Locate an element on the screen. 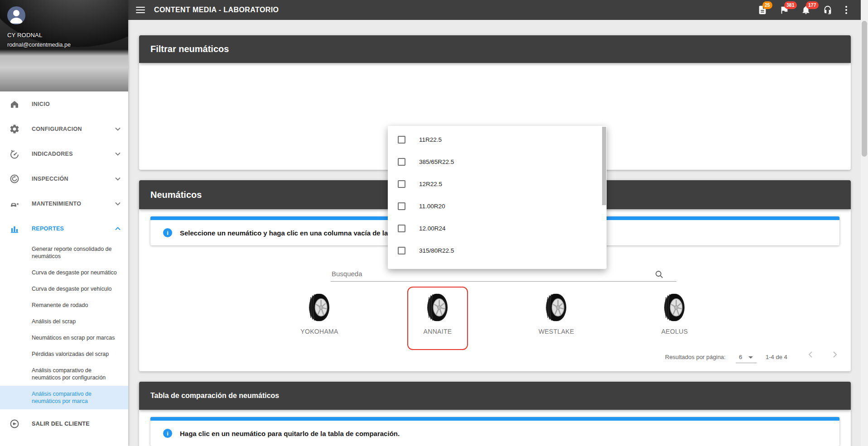  page-size-underline is located at coordinates (746, 363).